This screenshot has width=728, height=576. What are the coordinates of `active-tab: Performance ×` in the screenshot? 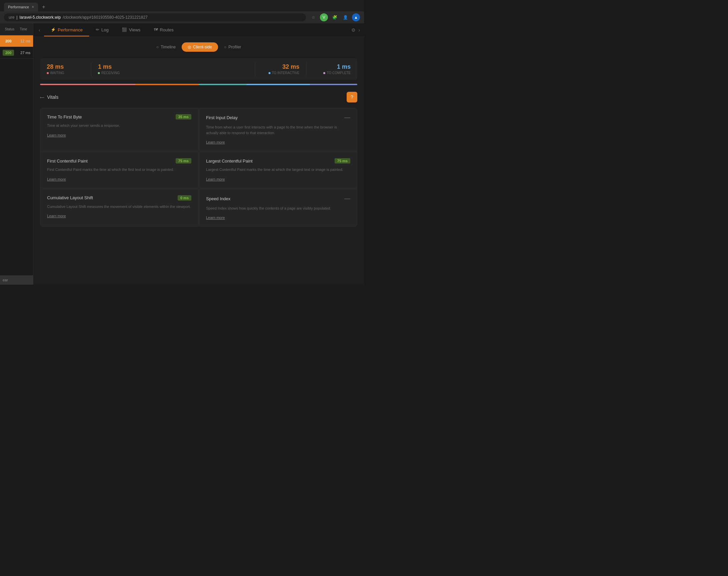 It's located at (21, 7).